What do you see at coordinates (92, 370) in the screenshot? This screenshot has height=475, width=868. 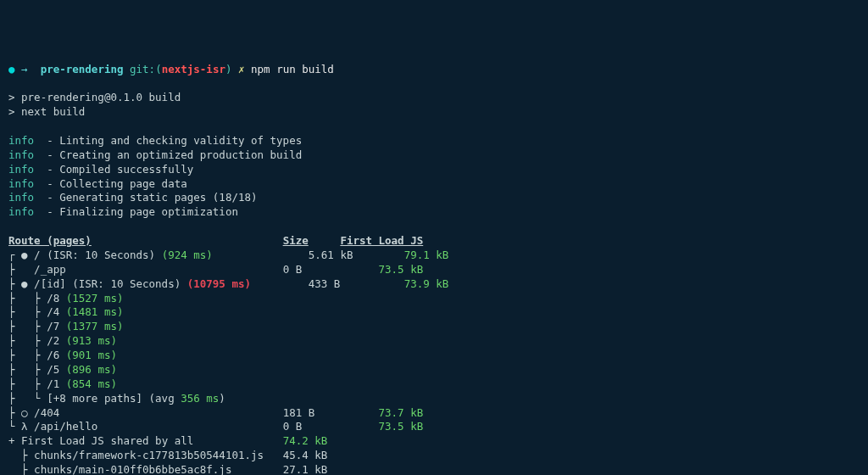 I see `route-timing: (896 ms)` at bounding box center [92, 370].